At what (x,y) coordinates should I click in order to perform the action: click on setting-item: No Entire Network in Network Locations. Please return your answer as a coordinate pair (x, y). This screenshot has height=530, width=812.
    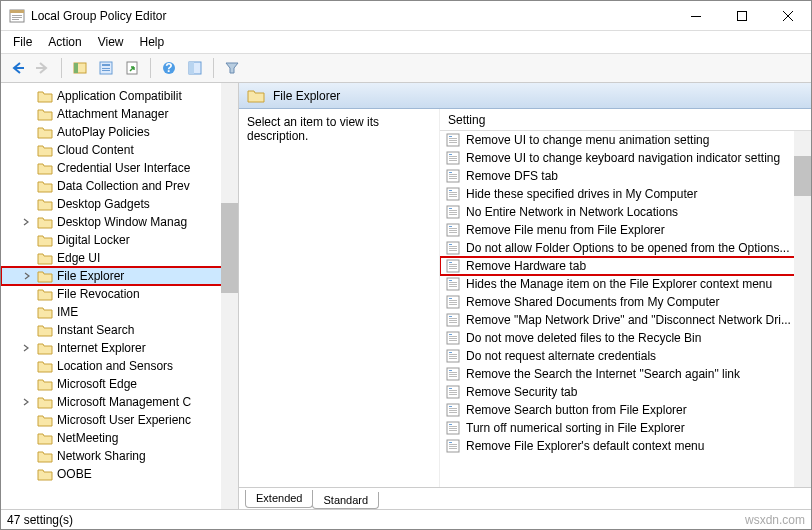
    Looking at the image, I should click on (626, 212).